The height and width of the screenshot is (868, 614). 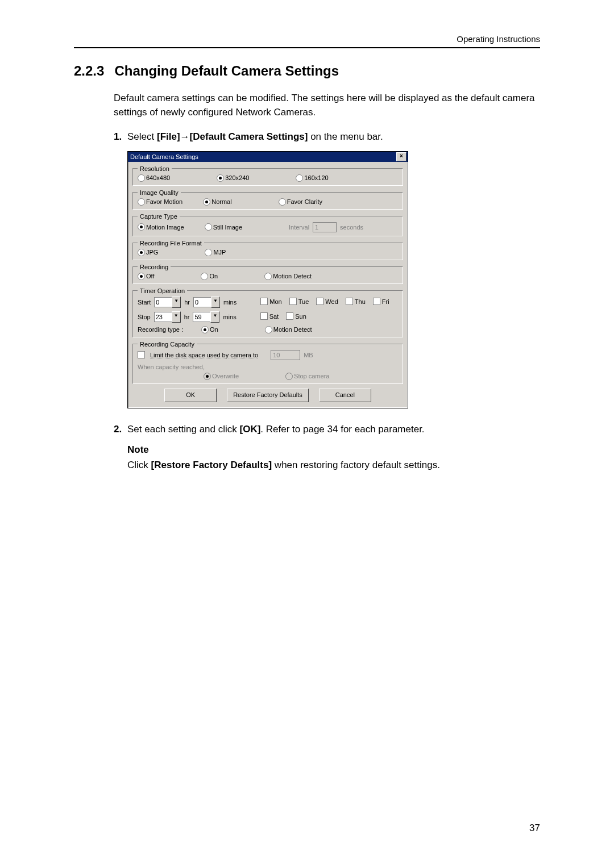 What do you see at coordinates (268, 395) in the screenshot?
I see `restore-defaults-button: Restore Factory Defaults` at bounding box center [268, 395].